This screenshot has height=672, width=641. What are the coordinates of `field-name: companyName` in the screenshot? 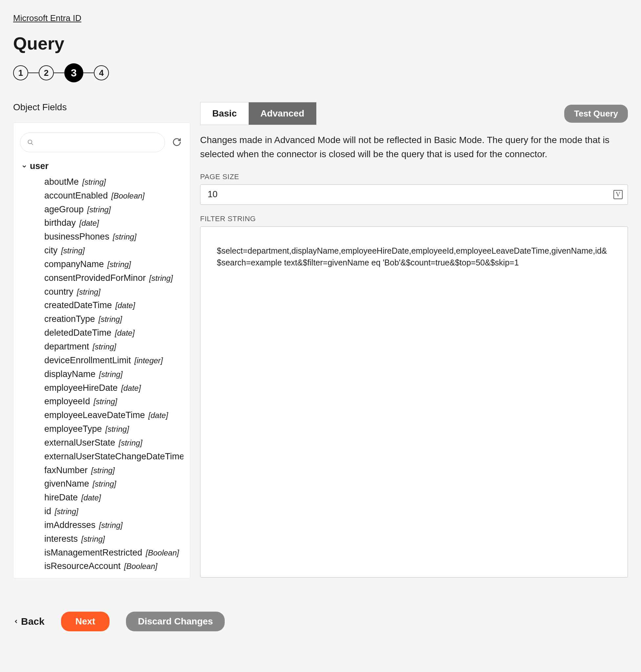 It's located at (74, 264).